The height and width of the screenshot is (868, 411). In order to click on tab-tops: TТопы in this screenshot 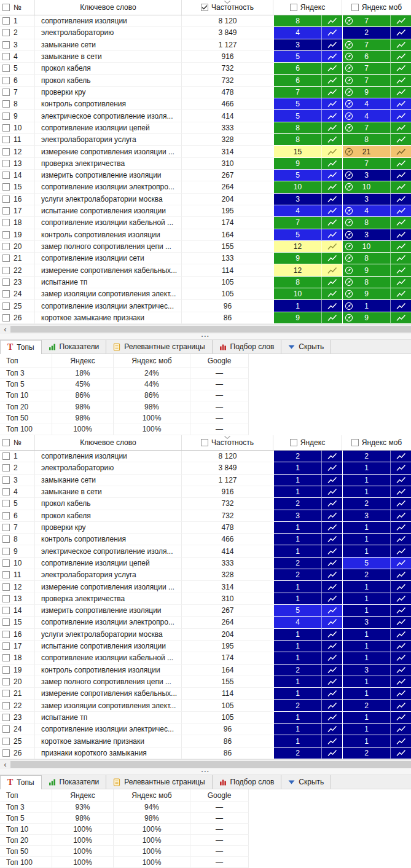, I will do `click(21, 347)`.